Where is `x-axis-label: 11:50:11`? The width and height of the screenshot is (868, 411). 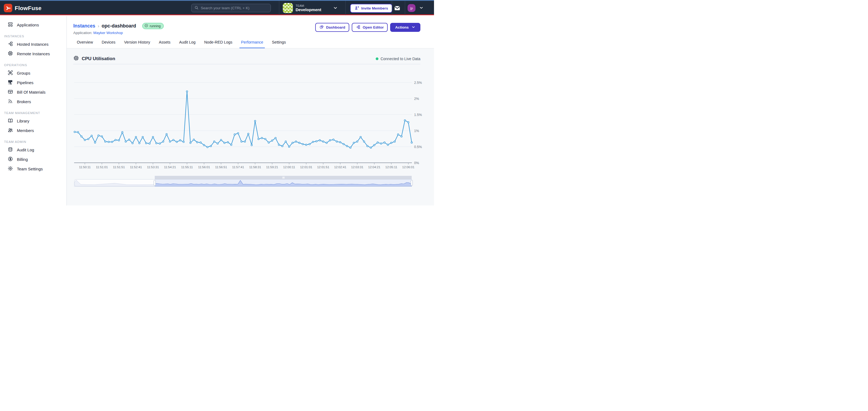
x-axis-label: 11:50:11 is located at coordinates (85, 167).